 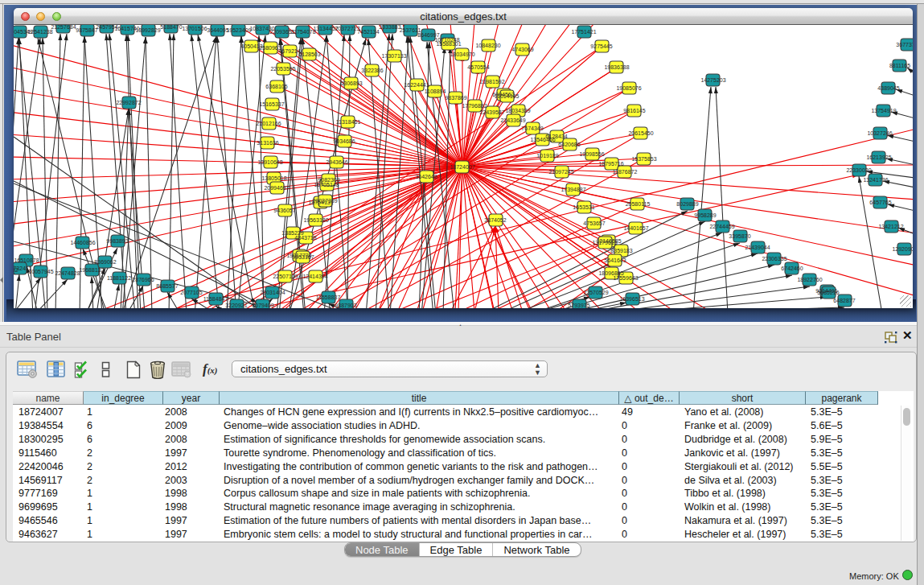 I want to click on svg-text: 21754078, so click(x=302, y=32).